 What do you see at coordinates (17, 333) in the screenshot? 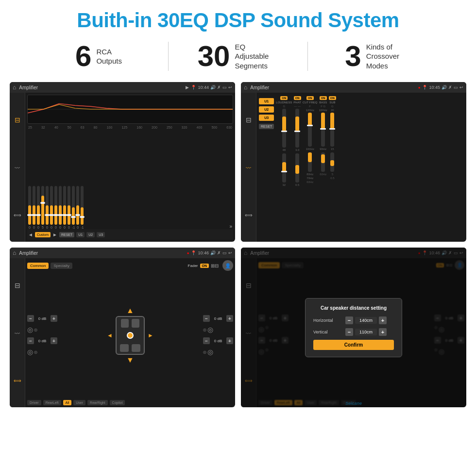
I see `fader-sidebar: ⊟ 〰 ⟺` at bounding box center [17, 333].